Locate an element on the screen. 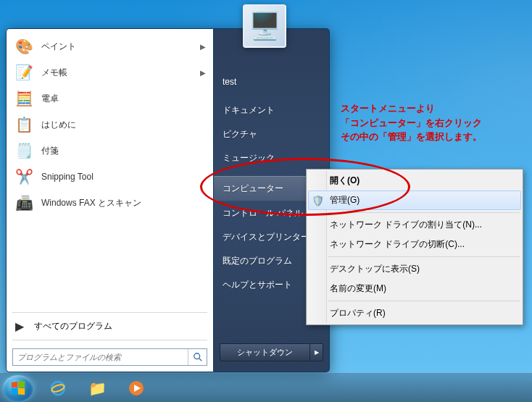 The image size is (532, 402). program-label: Windows FAX とスキャン is located at coordinates (123, 203).